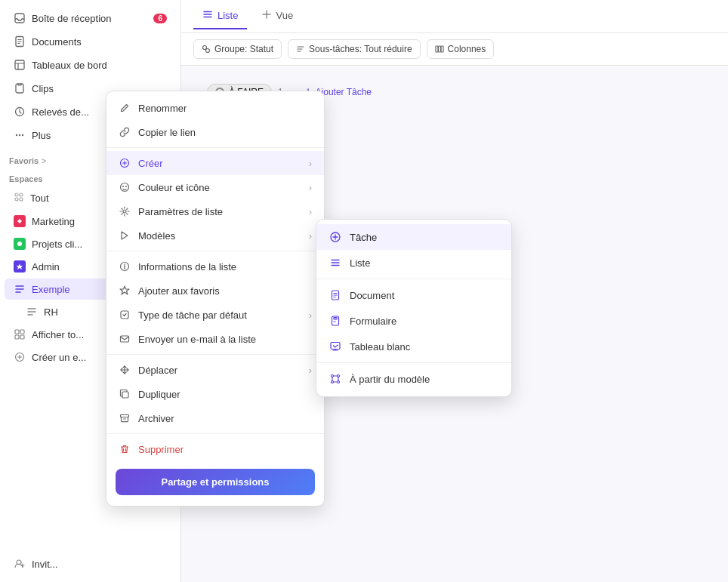  What do you see at coordinates (20, 42) in the screenshot?
I see `doc-icon` at bounding box center [20, 42].